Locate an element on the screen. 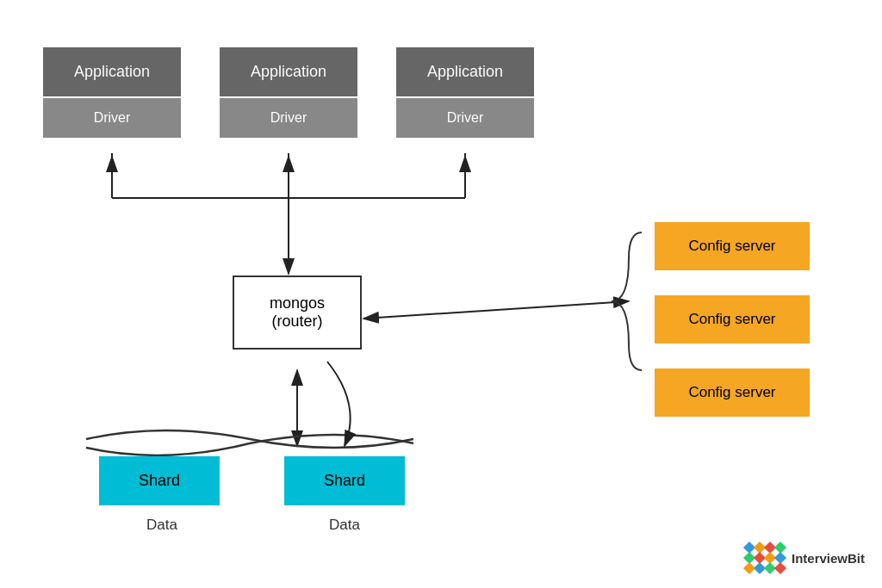 The image size is (882, 588). app1-bottom-label: Driver is located at coordinates (112, 118).